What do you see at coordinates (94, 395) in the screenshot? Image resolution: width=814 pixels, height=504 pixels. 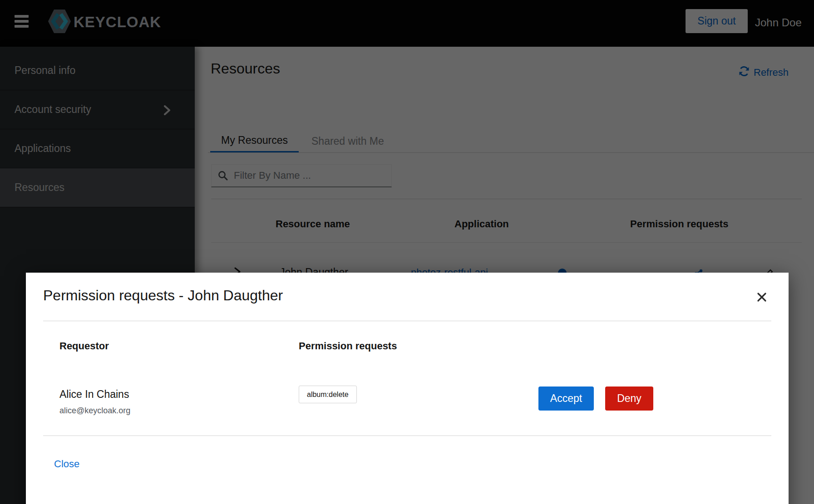 I see `requestor-name: Alice In Chains` at bounding box center [94, 395].